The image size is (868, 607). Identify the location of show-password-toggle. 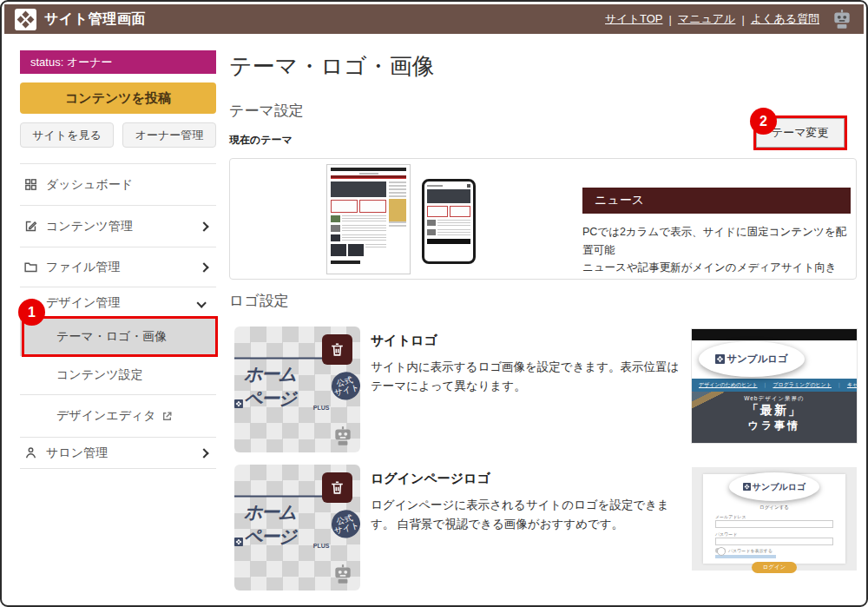
(720, 551).